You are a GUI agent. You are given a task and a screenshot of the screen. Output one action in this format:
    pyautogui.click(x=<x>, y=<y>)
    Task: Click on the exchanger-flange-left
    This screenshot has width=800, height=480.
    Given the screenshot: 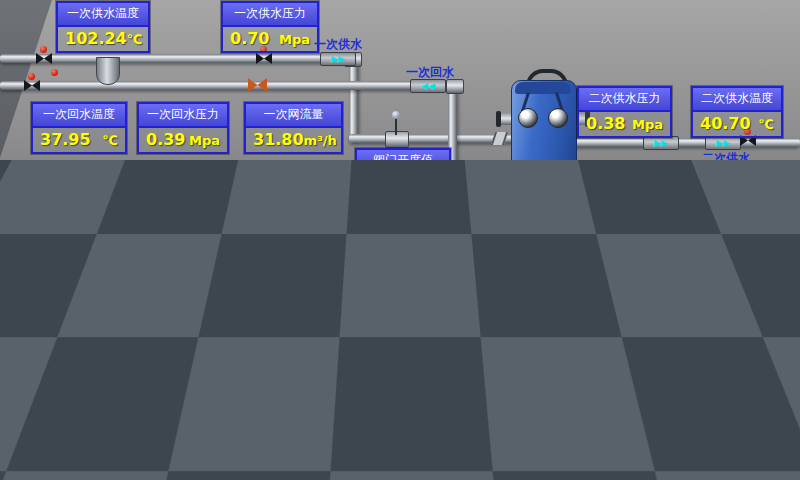 What is the action you would take?
    pyautogui.click(x=498, y=119)
    